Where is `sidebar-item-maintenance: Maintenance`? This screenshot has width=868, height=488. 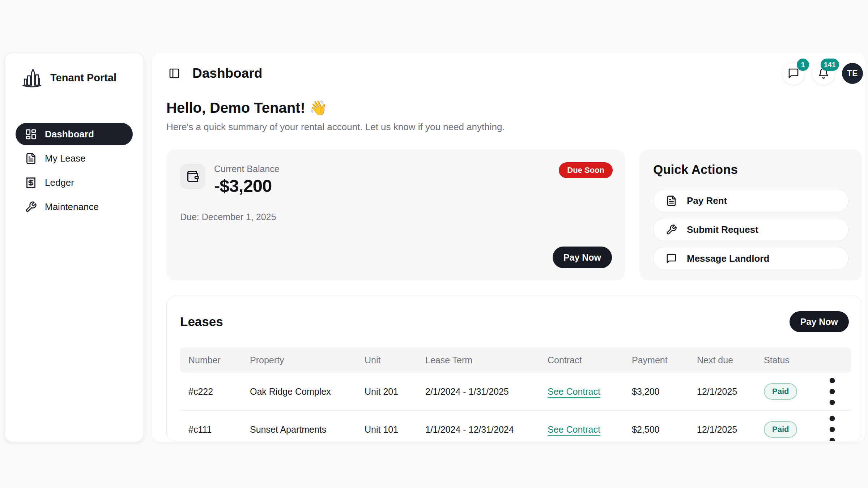 sidebar-item-maintenance: Maintenance is located at coordinates (74, 207).